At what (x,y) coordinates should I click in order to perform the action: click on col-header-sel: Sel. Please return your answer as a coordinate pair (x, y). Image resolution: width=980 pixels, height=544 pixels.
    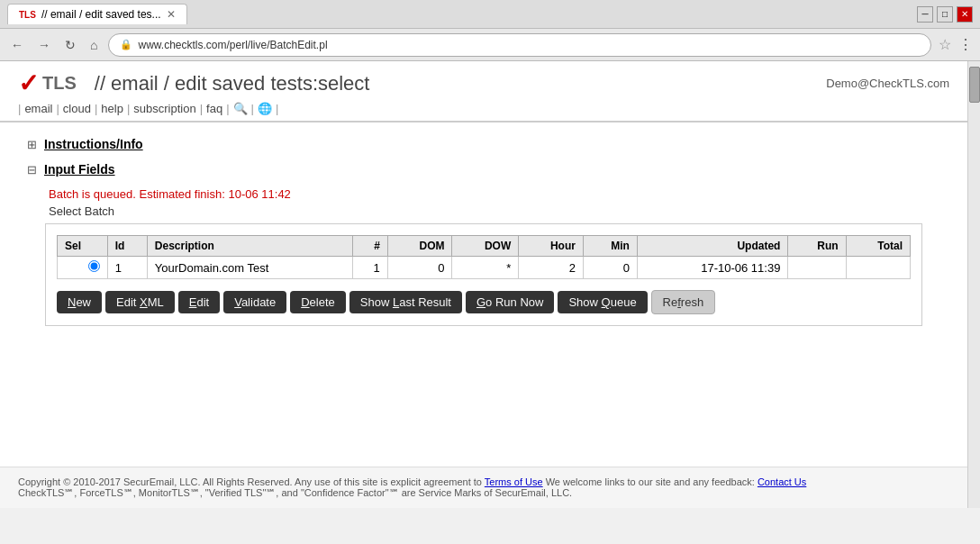
    Looking at the image, I should click on (83, 247).